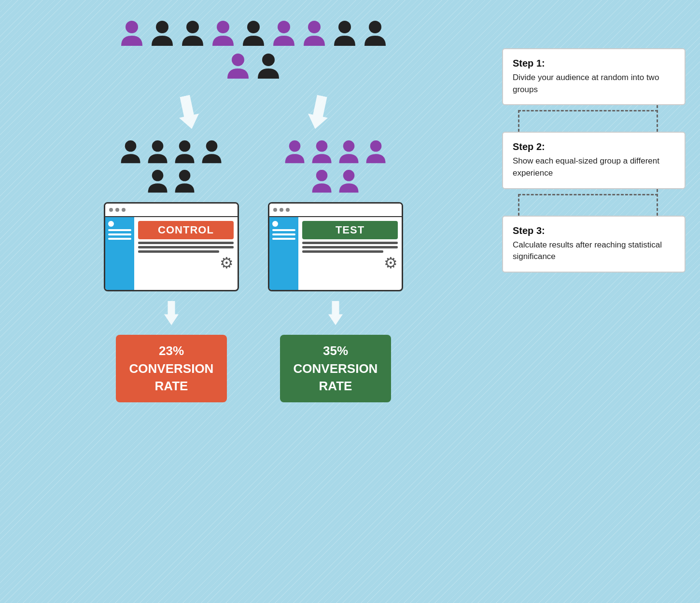  Describe the element at coordinates (172, 369) in the screenshot. I see `control-rate-label1: CONVERSION` at that location.